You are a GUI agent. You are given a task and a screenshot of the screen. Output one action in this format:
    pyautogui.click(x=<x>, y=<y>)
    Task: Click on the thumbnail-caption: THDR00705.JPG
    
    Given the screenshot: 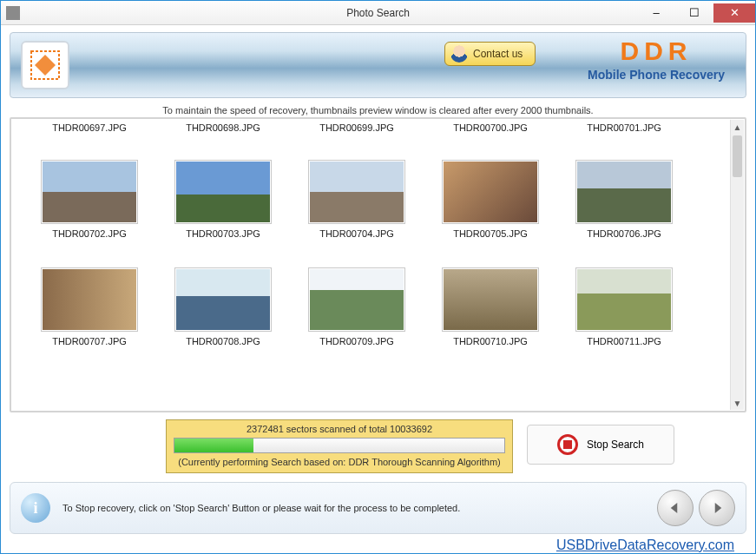 What is the action you would take?
    pyautogui.click(x=490, y=234)
    